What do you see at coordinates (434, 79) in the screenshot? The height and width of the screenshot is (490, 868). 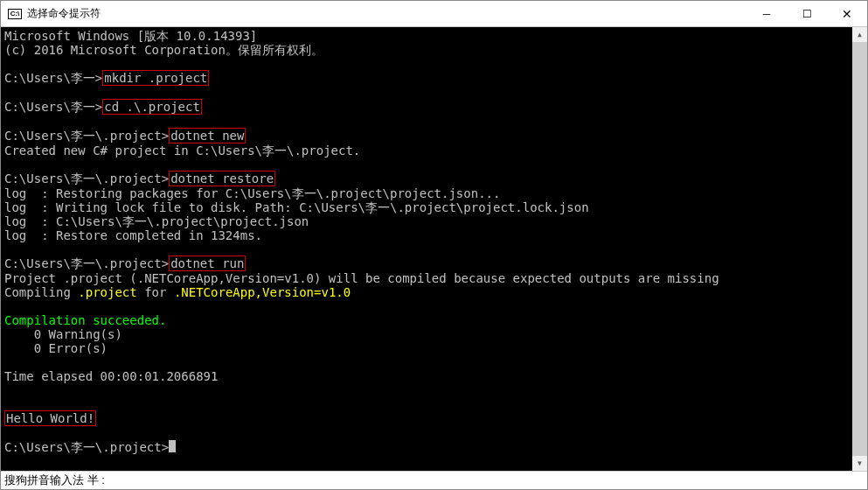 I see `line-prompt-1: C:\Users\李一>mkdir .project` at bounding box center [434, 79].